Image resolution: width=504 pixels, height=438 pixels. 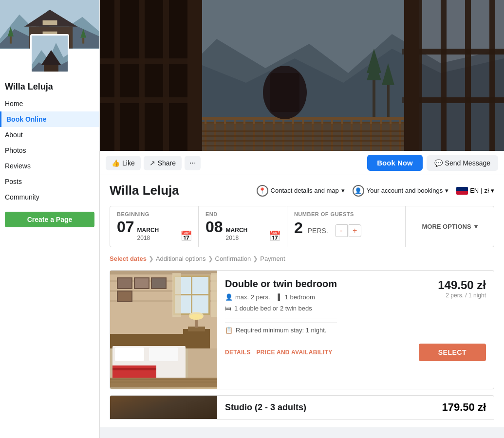 What do you see at coordinates (235, 163) in the screenshot?
I see `left-actions: 👍 Like ↗ Share ···` at bounding box center [235, 163].